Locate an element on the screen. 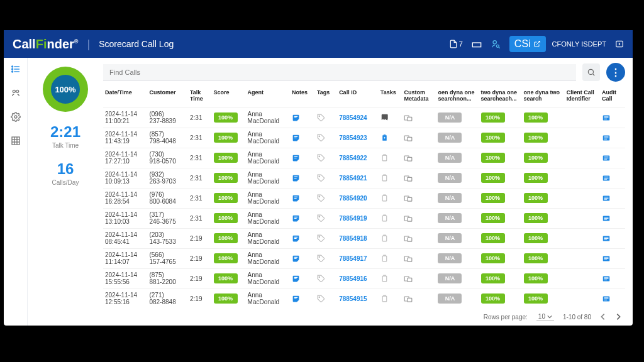 The height and width of the screenshot is (362, 644). more-actions-button: ⋮ is located at coordinates (616, 72).